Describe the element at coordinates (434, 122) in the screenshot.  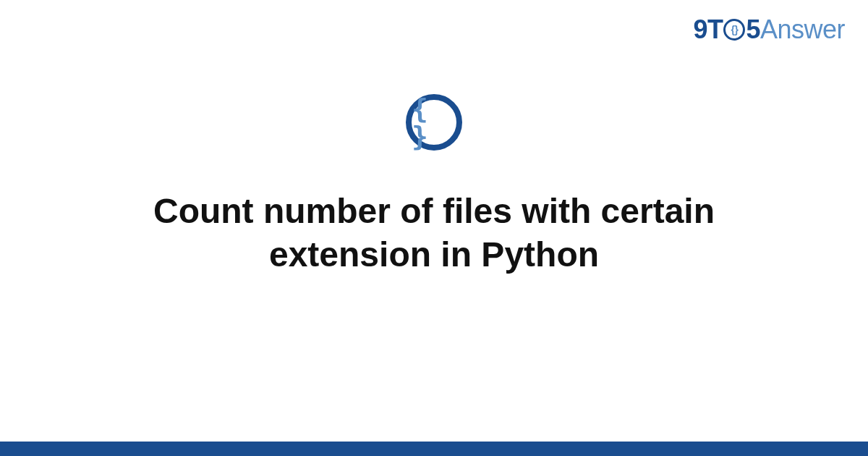
I see `braces-glyph: { }` at that location.